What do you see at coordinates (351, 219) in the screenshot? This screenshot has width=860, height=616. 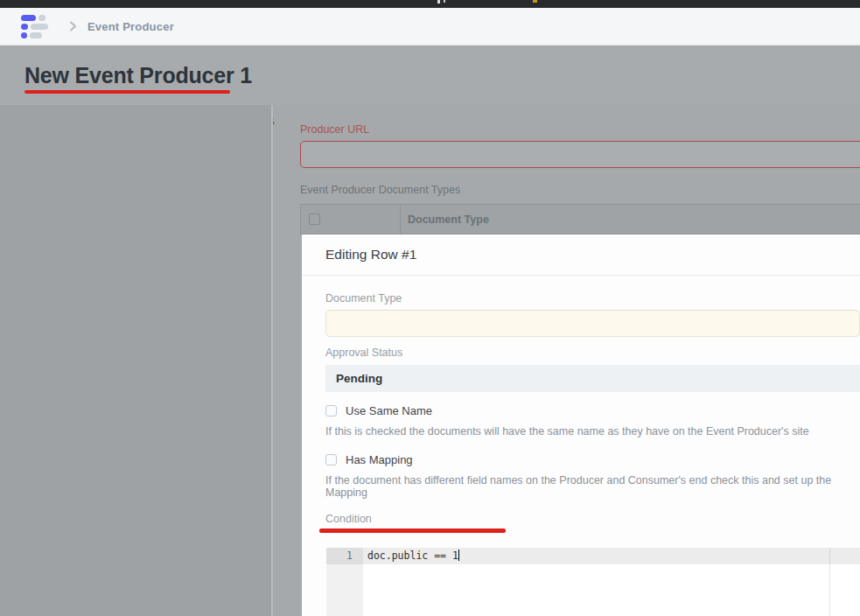 I see `select-all-cell` at bounding box center [351, 219].